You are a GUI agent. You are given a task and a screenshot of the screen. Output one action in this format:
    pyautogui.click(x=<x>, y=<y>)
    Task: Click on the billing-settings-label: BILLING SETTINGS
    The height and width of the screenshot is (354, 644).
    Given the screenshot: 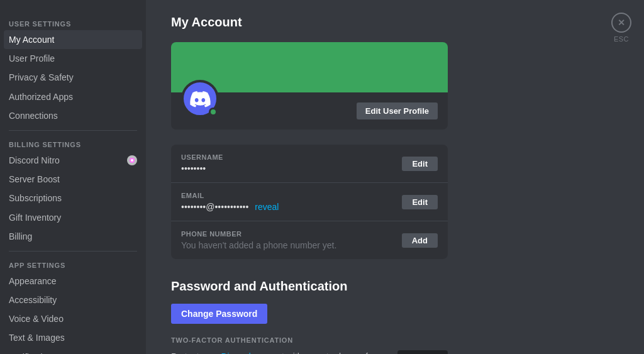 What is the action you would take?
    pyautogui.click(x=73, y=143)
    